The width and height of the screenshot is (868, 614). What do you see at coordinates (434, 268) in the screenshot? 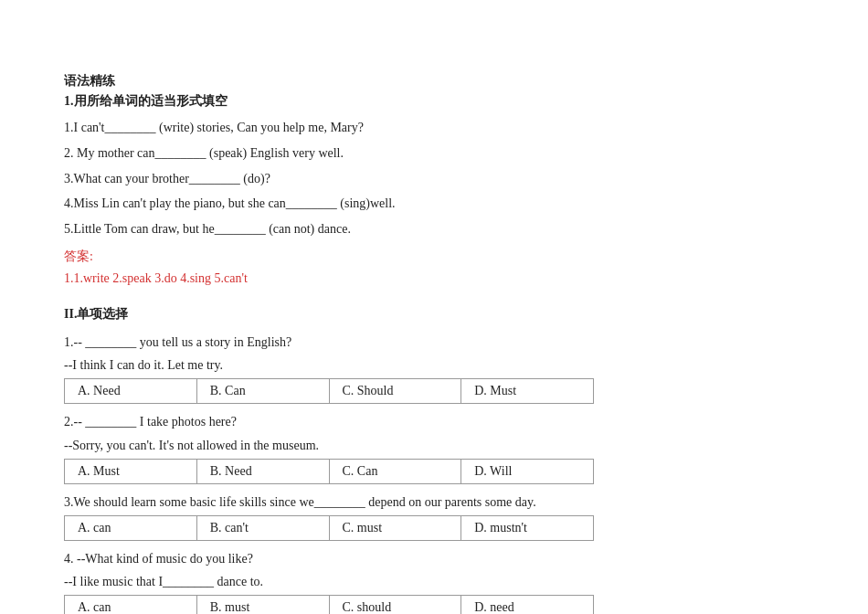
I see `answer-block: 答案: 1.1.write 2.speak 3.do 4.sing 5.can'…` at bounding box center [434, 268].